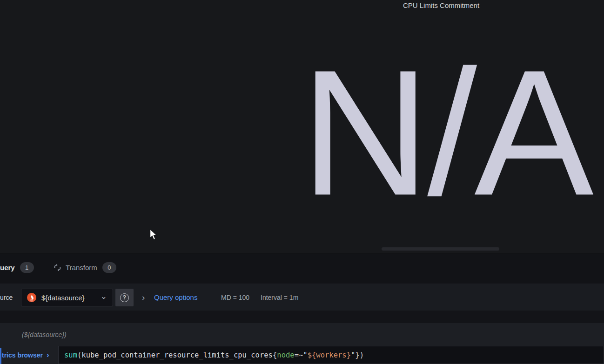 This screenshot has height=364, width=604. What do you see at coordinates (125, 298) in the screenshot?
I see `help-icon: ?` at bounding box center [125, 298].